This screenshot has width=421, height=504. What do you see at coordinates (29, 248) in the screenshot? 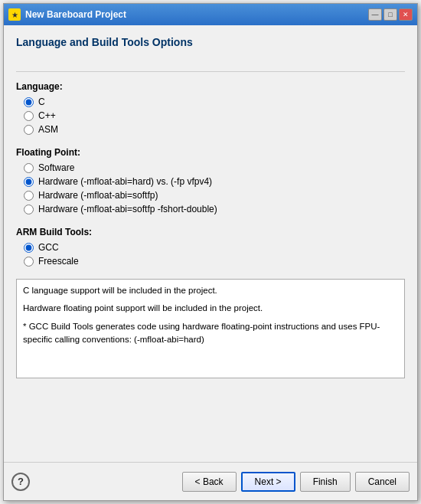
I see `bt-gcc-radio` at bounding box center [29, 248].